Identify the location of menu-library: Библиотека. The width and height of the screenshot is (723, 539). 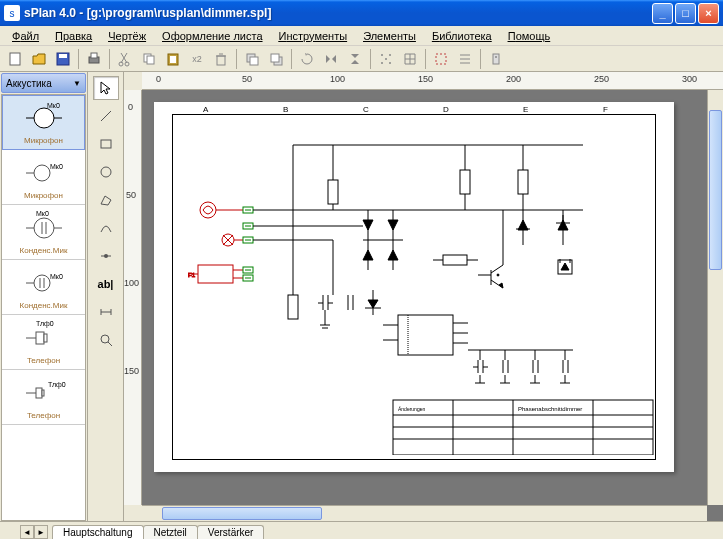
(462, 36).